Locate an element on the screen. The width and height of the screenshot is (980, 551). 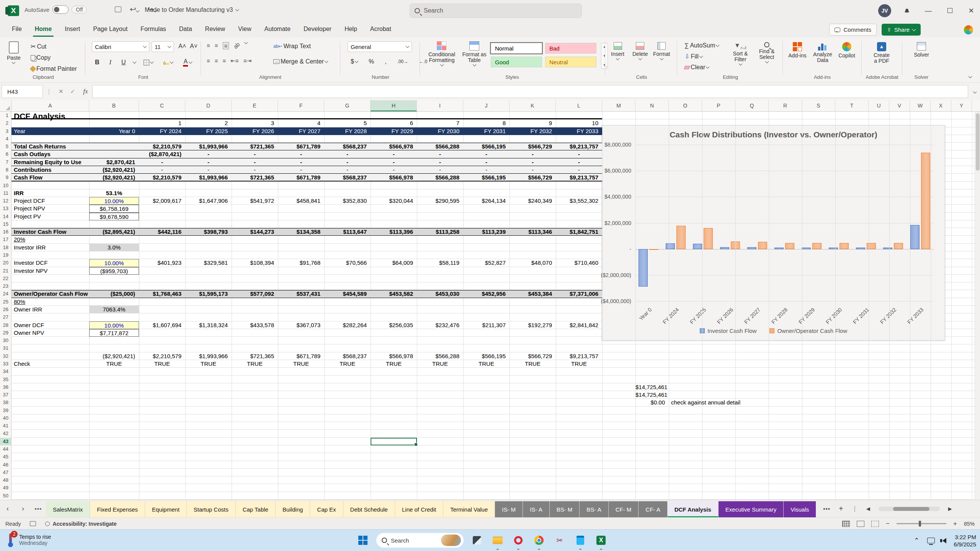
row-header-21: 21 is located at coordinates (5, 271).